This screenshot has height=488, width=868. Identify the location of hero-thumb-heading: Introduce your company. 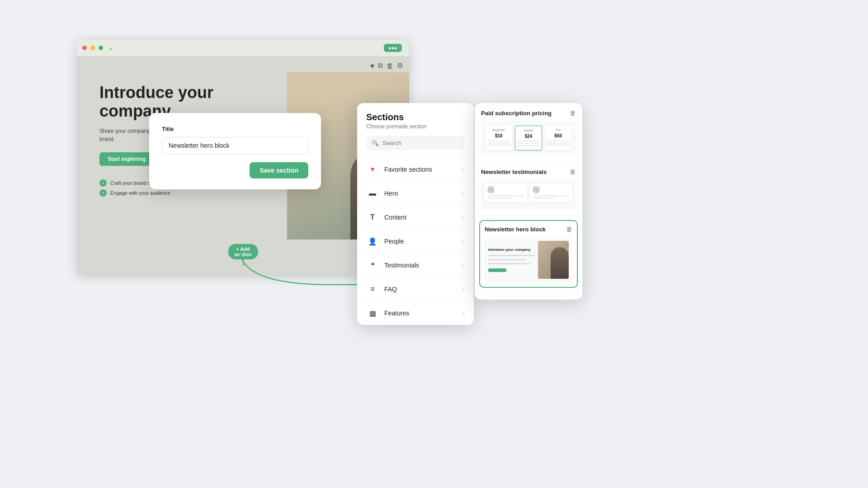
(512, 250).